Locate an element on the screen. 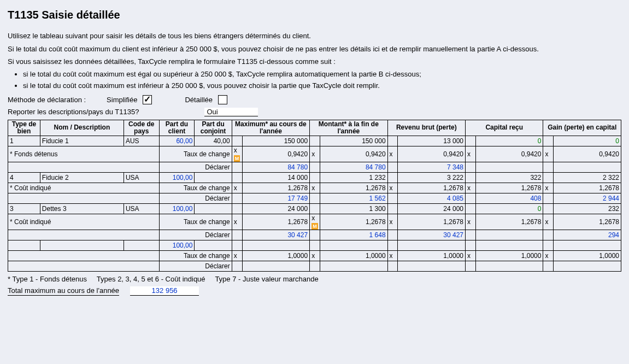 Image resolution: width=629 pixels, height=364 pixels. cell-gain: 0 is located at coordinates (587, 141).